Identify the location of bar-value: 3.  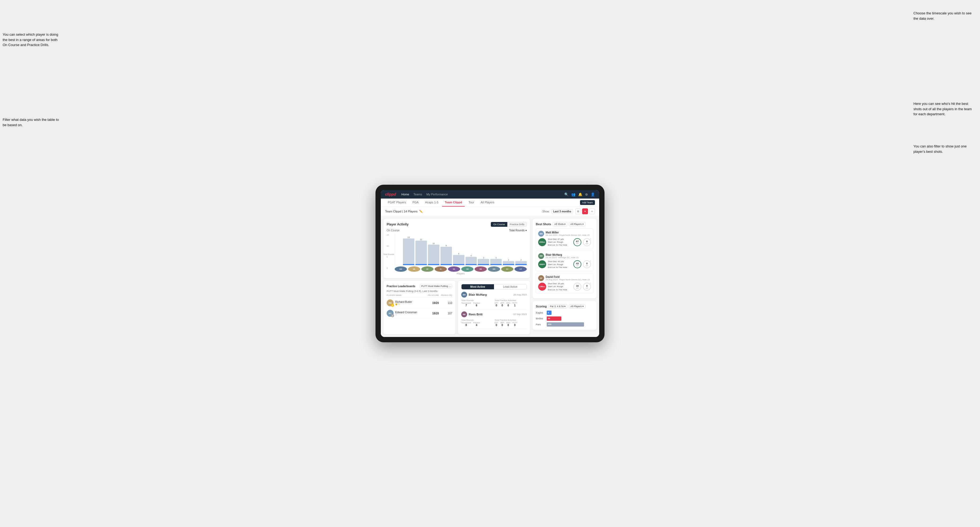
(496, 258).